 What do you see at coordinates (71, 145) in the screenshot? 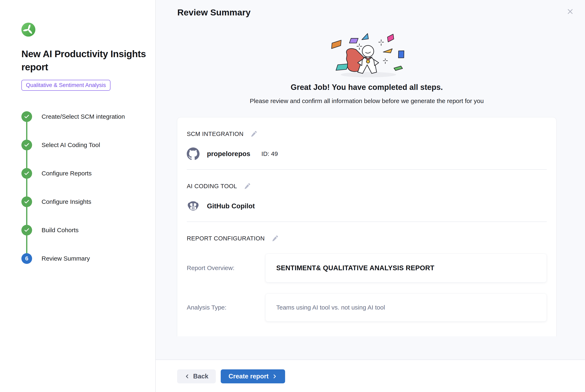
I see `step-label: Select AI Coding Tool` at bounding box center [71, 145].